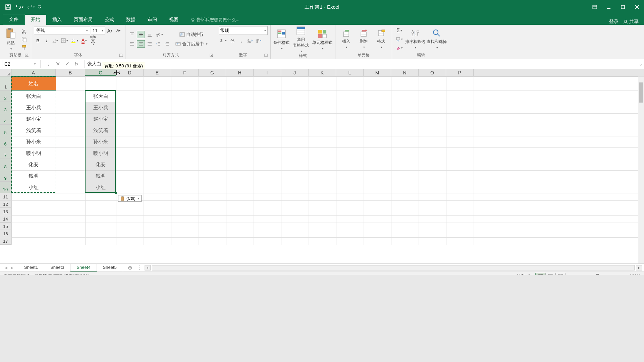  I want to click on cell-A2: 张大白, so click(34, 96).